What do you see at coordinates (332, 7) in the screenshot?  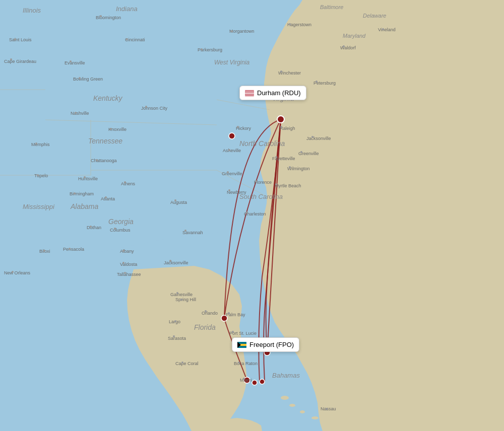 I see `svg-text: Baltimore` at bounding box center [332, 7].